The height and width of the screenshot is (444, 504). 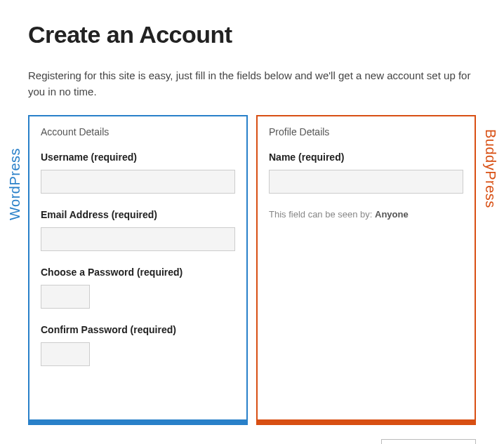 I want to click on wordpress-side-label: WordPress, so click(x=15, y=184).